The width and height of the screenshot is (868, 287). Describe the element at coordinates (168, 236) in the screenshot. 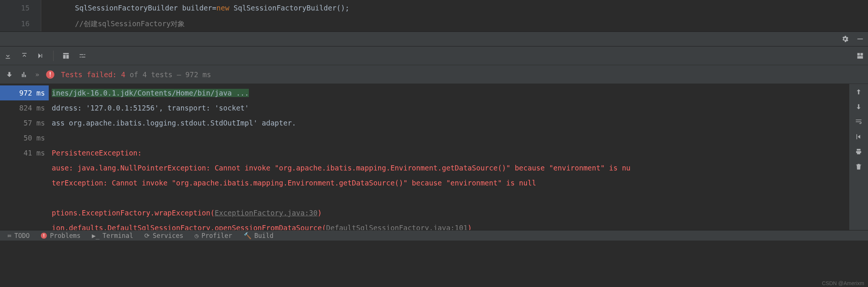

I see `tab-label: Services` at that location.